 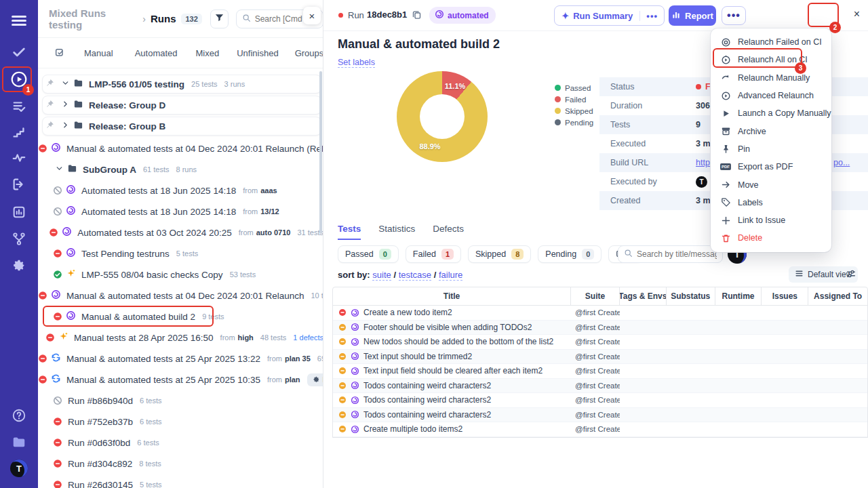 What do you see at coordinates (309, 53) in the screenshot?
I see `runs-tab-groups: Groups` at bounding box center [309, 53].